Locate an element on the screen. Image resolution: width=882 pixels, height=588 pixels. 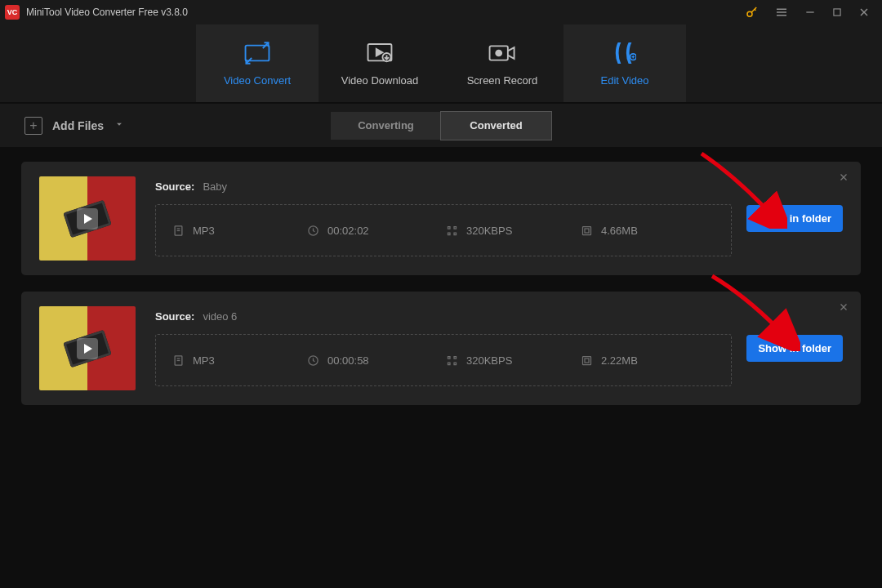
record-icon is located at coordinates (502, 53).